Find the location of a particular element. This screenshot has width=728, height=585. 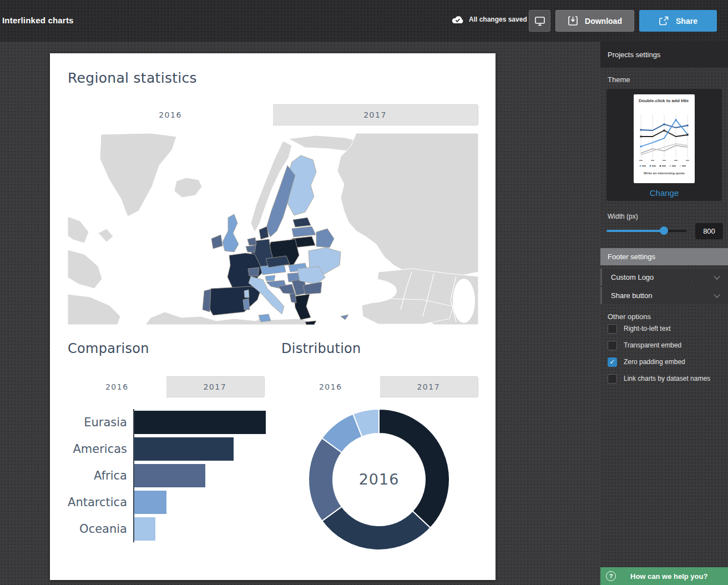

page-title: Regional statistics is located at coordinates (132, 78).